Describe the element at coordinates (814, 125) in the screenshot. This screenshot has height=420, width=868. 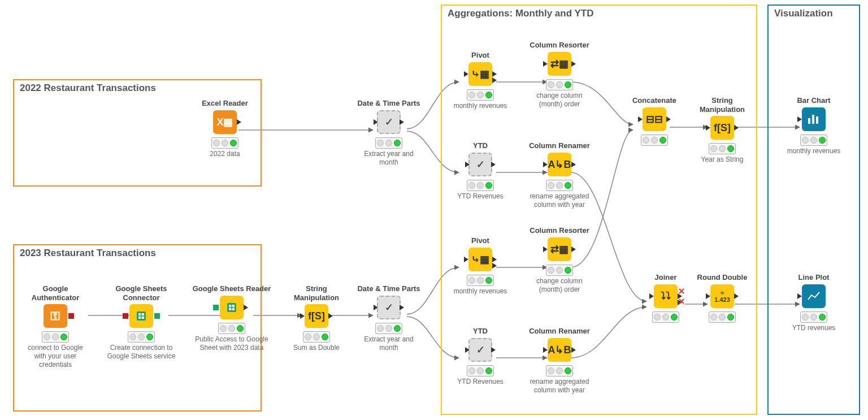
I see `node-bar-chart: Bar Chart monthly revenues` at that location.